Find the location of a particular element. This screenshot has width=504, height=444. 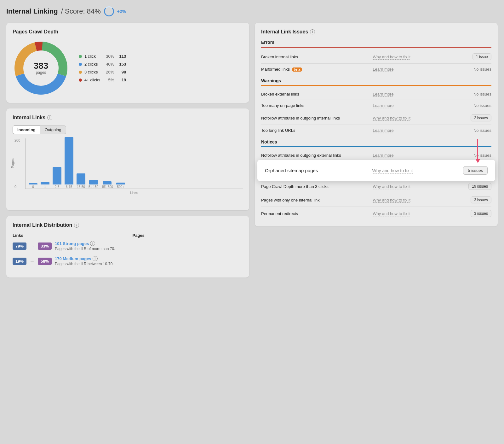

issue-nofollow-external: Nofollow attributes in outgoing external… is located at coordinates (376, 155).